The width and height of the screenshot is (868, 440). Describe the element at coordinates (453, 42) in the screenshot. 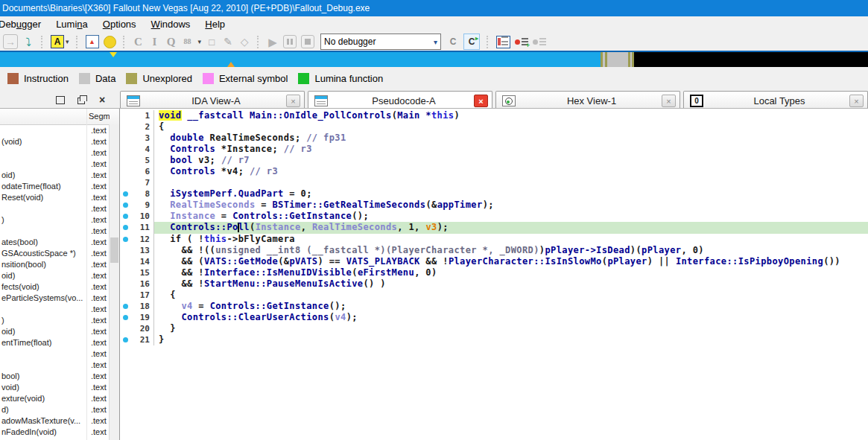

I see `produce-c-icon: C` at that location.